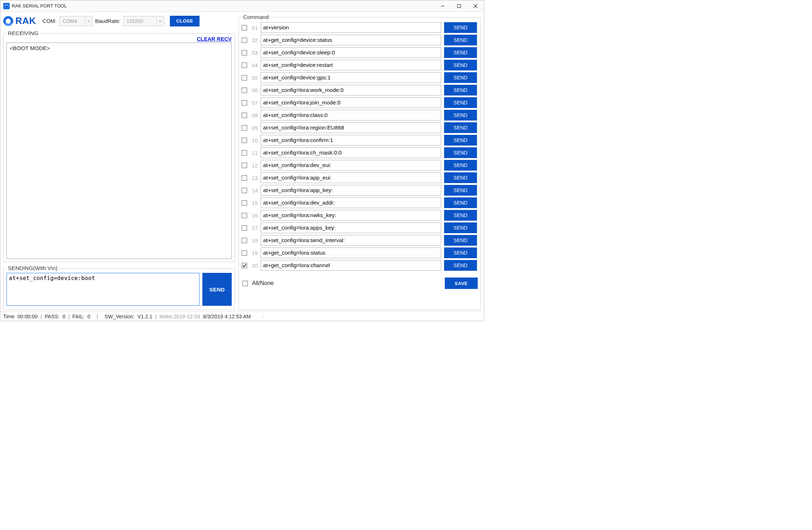  I want to click on com-port-select: COM4, so click(76, 21).